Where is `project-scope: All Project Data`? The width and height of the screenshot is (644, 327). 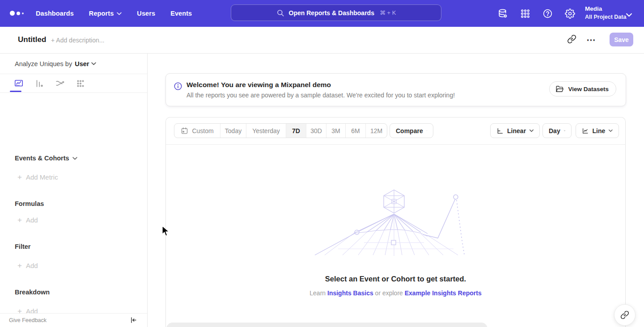
project-scope: All Project Data is located at coordinates (606, 17).